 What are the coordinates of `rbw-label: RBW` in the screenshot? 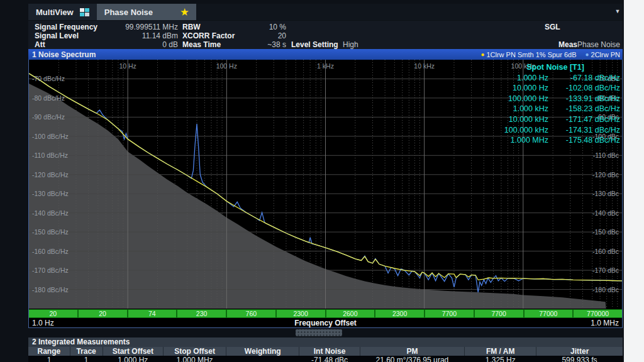 It's located at (191, 27).